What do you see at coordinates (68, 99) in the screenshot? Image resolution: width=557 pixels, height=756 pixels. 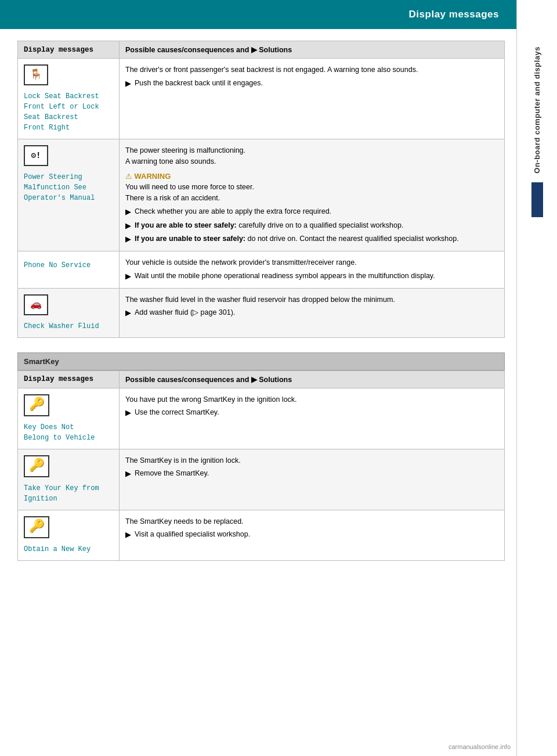 I see `display-cell-seat: 🪑 Lock Seat BackrestFront Left or LockSe…` at bounding box center [68, 99].